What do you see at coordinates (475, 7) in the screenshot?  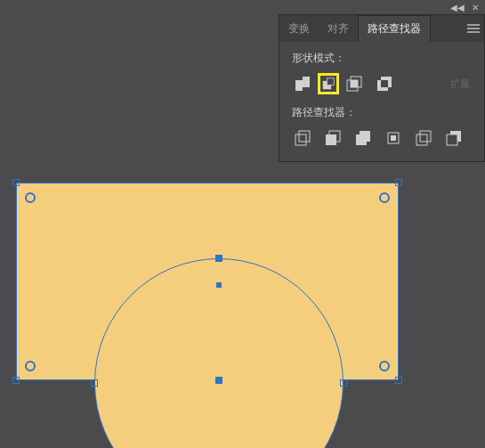 I see `close-icon: ✕` at bounding box center [475, 7].